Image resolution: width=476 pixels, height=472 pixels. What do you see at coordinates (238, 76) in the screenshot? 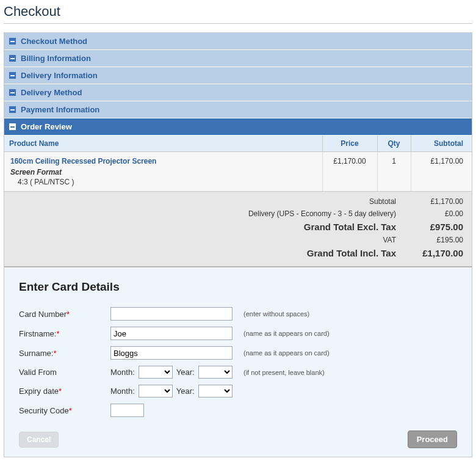
I see `step-delivery-information: Delivery Information` at bounding box center [238, 76].